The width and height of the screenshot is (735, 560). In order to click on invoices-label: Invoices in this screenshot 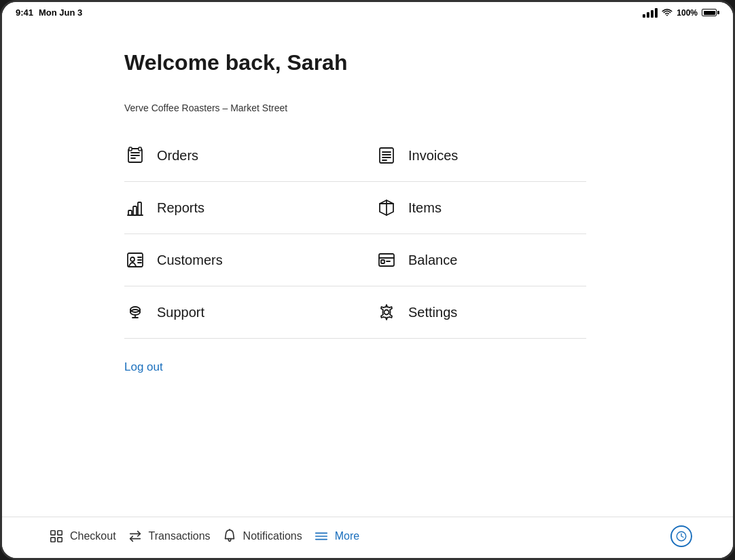, I will do `click(433, 156)`.